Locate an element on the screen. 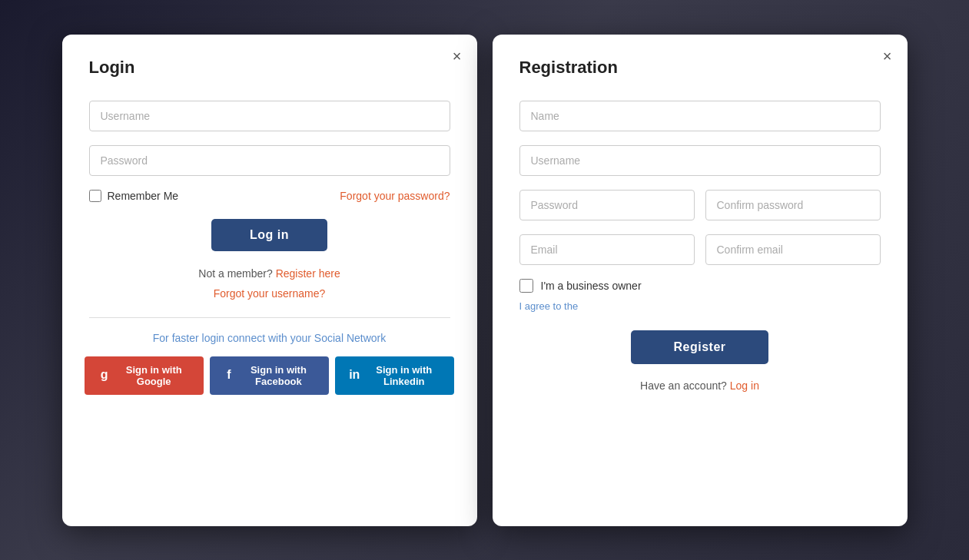 The image size is (969, 560). register-suggestion: Not a member? Register here is located at coordinates (270, 273).